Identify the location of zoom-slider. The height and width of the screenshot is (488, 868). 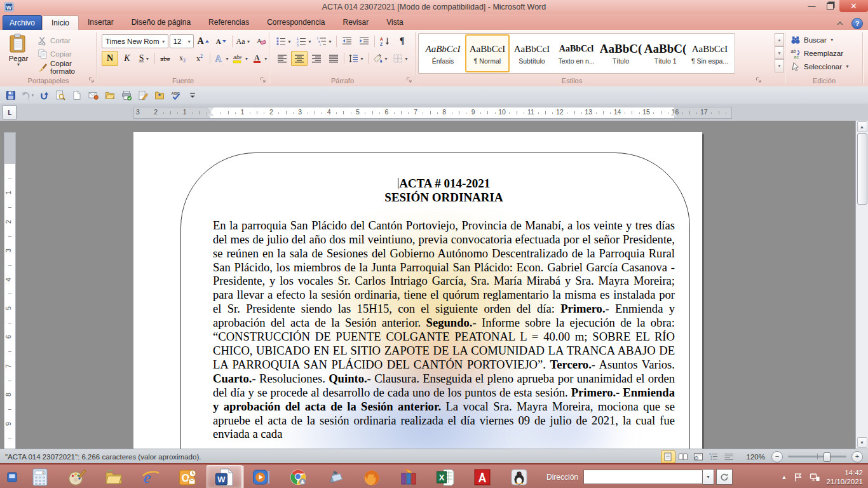
(817, 456).